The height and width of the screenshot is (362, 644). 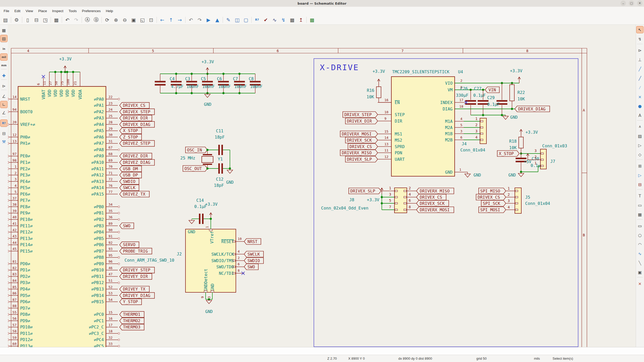 I want to click on image-tool-icon: ▣, so click(x=640, y=272).